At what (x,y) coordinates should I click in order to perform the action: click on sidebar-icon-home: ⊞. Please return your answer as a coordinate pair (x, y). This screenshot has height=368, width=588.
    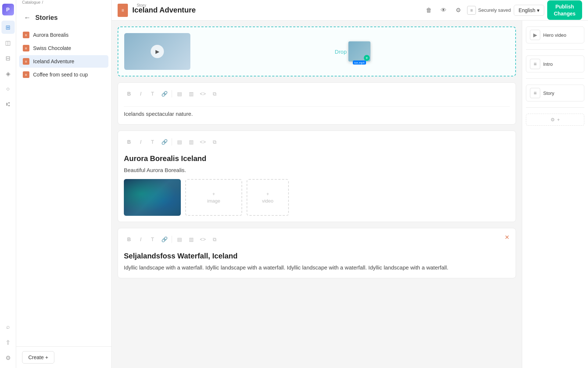
    Looking at the image, I should click on (8, 27).